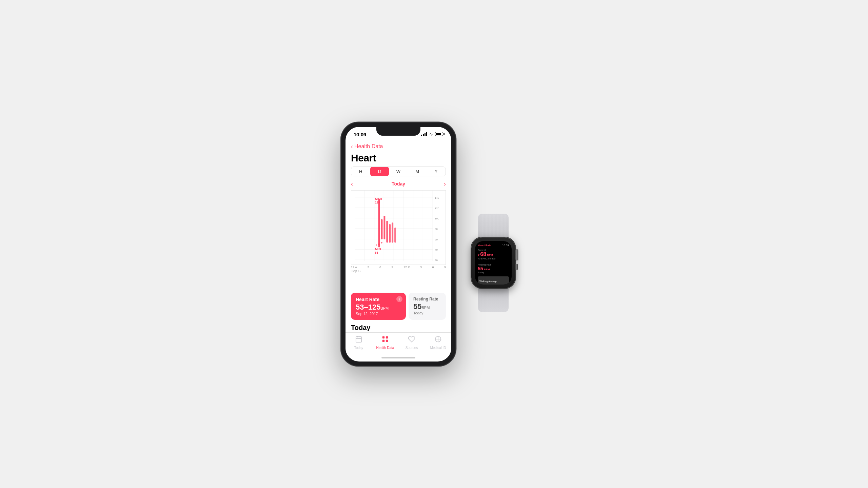 The width and height of the screenshot is (868, 488). Describe the element at coordinates (378, 306) in the screenshot. I see `heart-rate-card: Heart Rate i 53–125BPM Sep 12, 2017` at that location.